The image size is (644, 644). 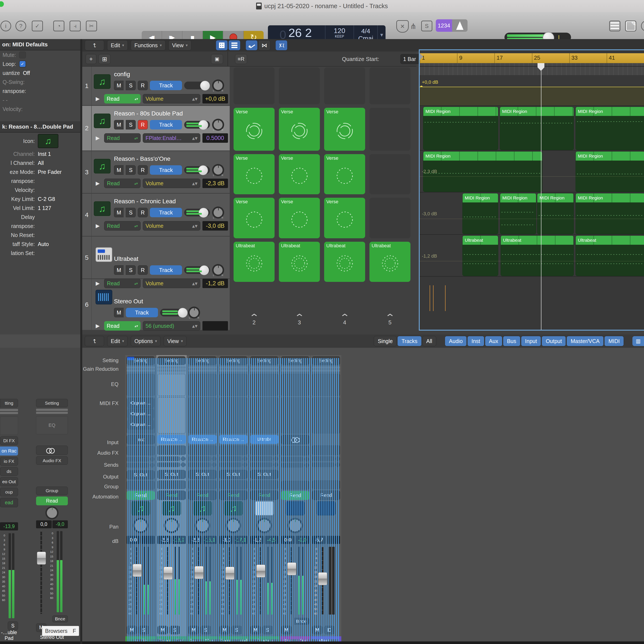 I want to click on inspector-value: 1 127, so click(x=45, y=208).